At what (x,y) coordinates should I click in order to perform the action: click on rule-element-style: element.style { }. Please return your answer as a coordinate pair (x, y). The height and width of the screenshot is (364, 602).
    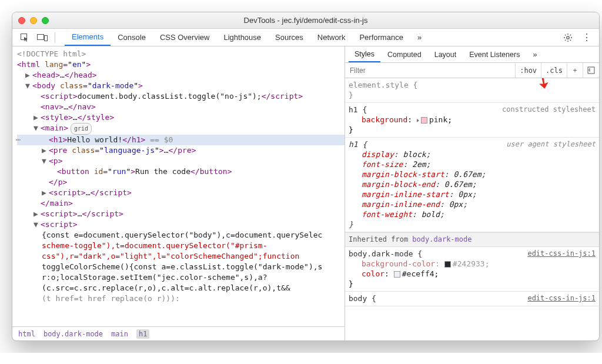
    Looking at the image, I should click on (472, 91).